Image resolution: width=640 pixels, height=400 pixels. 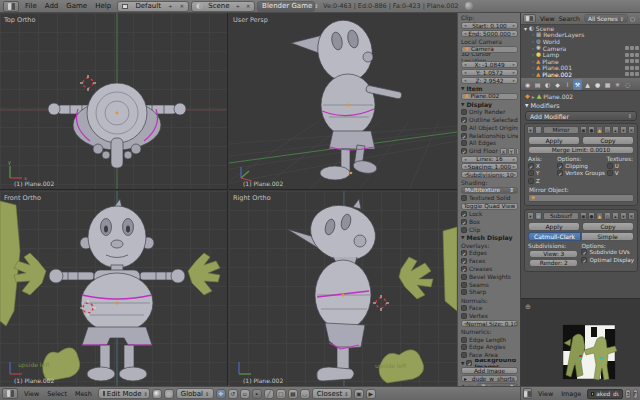 I want to click on face-select-button: ▢, so click(x=281, y=394).